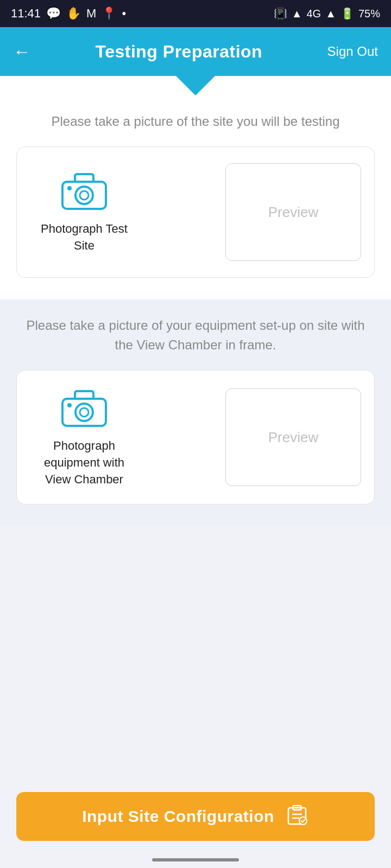 The height and width of the screenshot is (868, 391). Describe the element at coordinates (84, 409) in the screenshot. I see `camera-icon-equipment` at that location.